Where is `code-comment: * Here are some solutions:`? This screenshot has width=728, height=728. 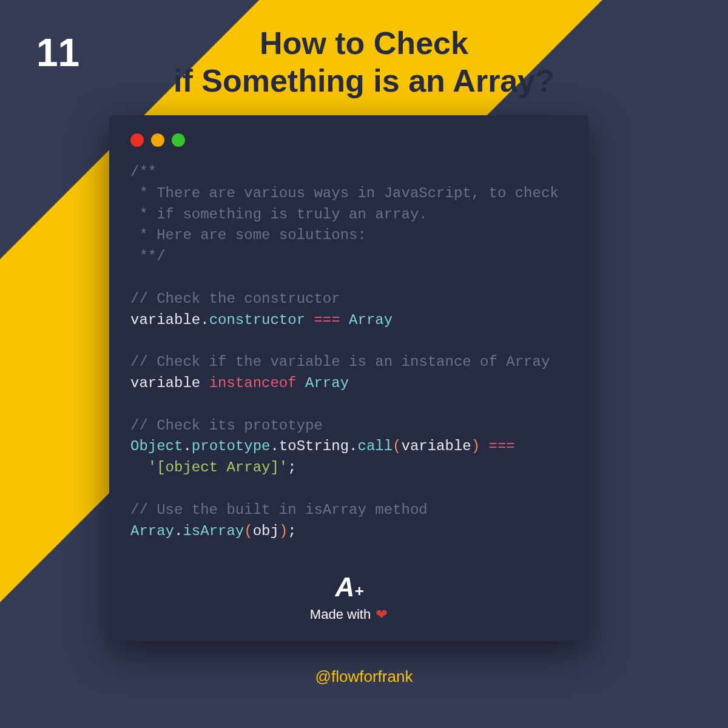 code-comment: * Here are some solutions: is located at coordinates (249, 235).